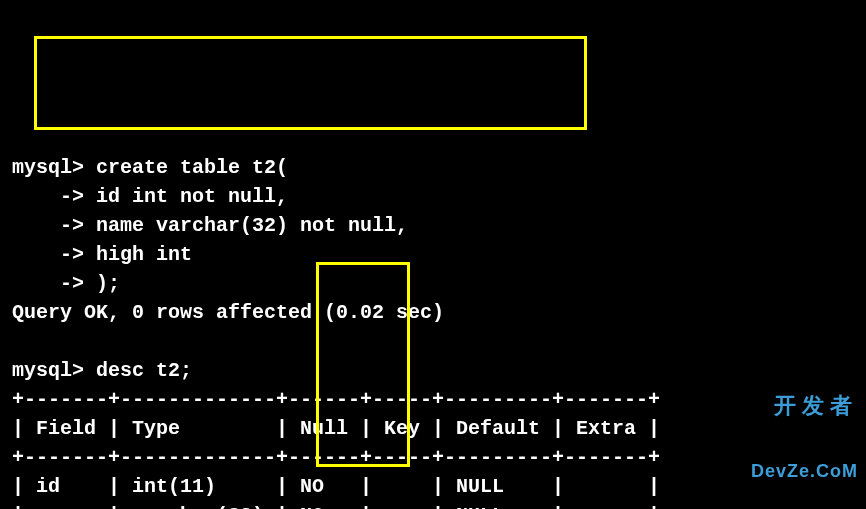  What do you see at coordinates (138, 254) in the screenshot?
I see `cmd-line: high int` at bounding box center [138, 254].